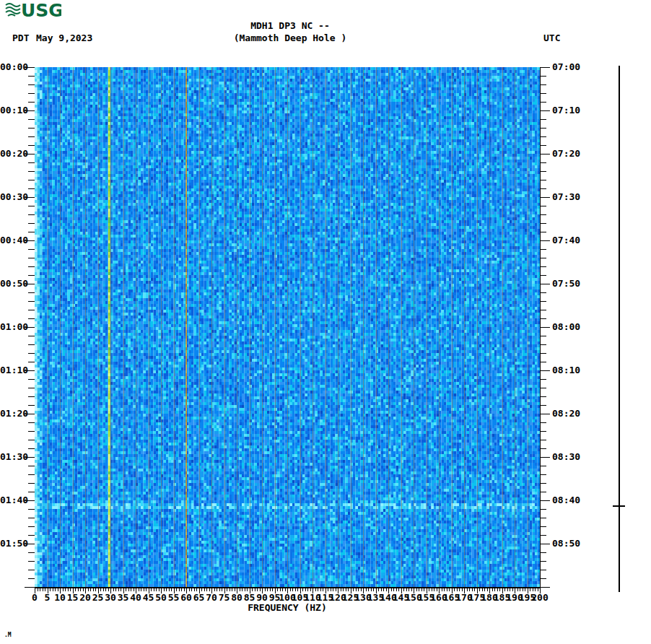 This screenshot has width=651, height=644. I want to click on left-time-label: 01:50, so click(14, 544).